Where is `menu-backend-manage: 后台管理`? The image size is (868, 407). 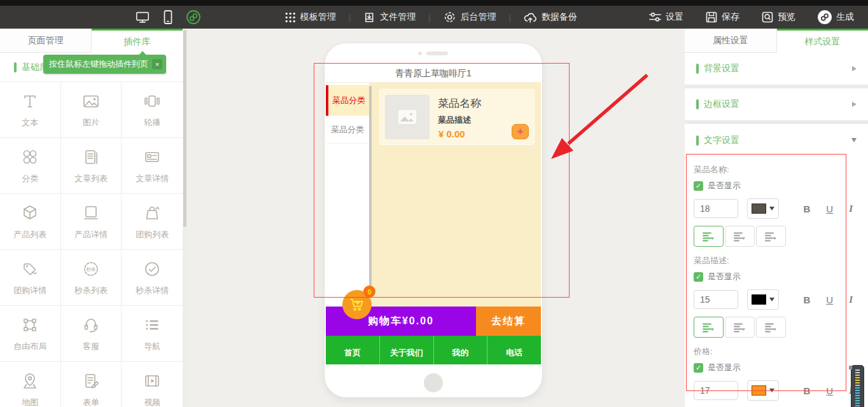 menu-backend-manage: 后台管理 is located at coordinates (470, 17).